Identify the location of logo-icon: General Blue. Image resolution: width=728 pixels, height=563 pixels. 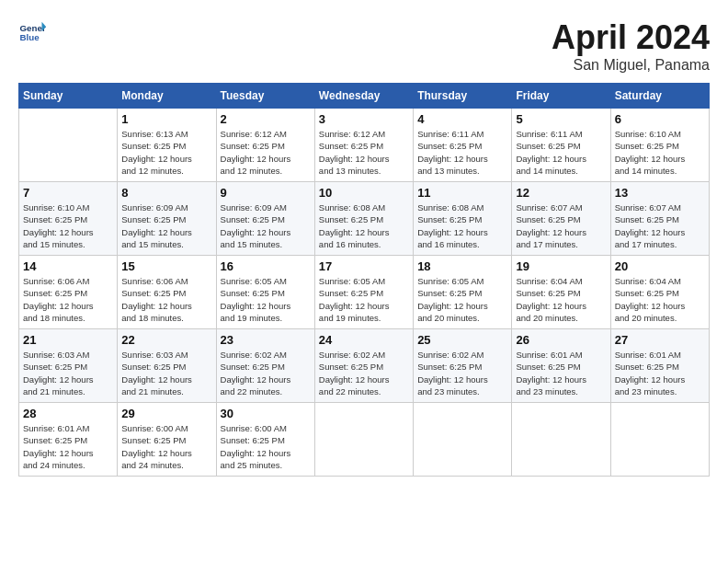
(32, 32).